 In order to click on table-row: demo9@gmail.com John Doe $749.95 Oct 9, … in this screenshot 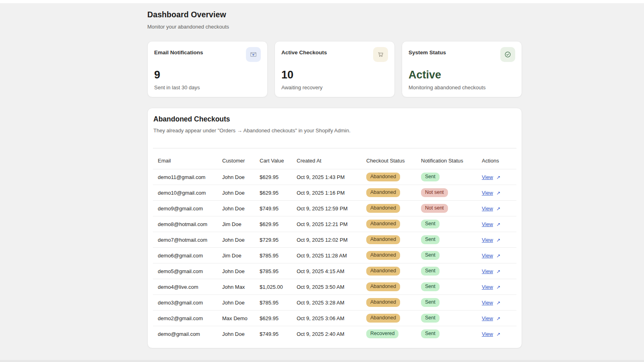, I will do `click(335, 208)`.